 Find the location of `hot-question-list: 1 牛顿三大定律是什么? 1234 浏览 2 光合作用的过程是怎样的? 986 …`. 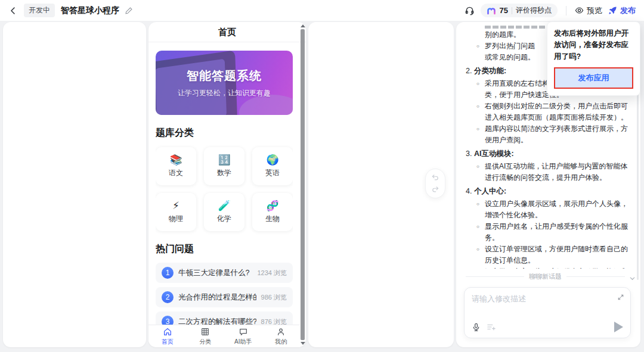

hot-question-list: 1 牛顿三大定律是什么? 1234 浏览 2 光合作用的过程是怎样的? 986 … is located at coordinates (224, 294).